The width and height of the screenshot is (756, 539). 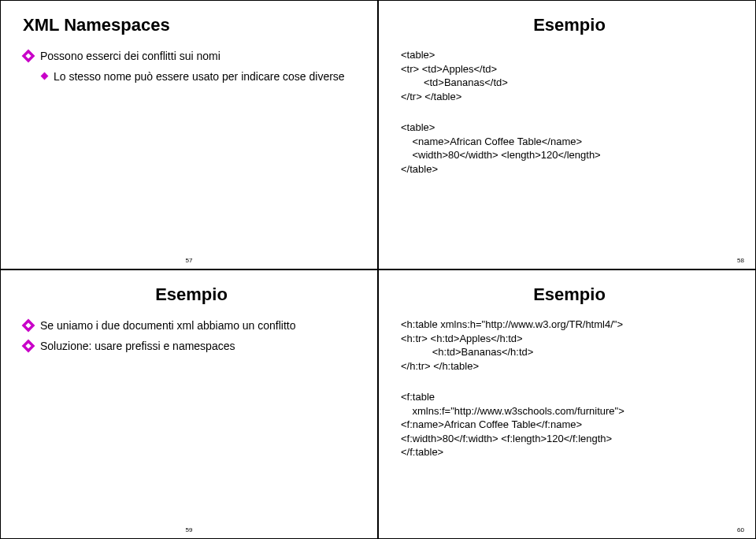 I want to click on page-number: 57, so click(x=189, y=260).